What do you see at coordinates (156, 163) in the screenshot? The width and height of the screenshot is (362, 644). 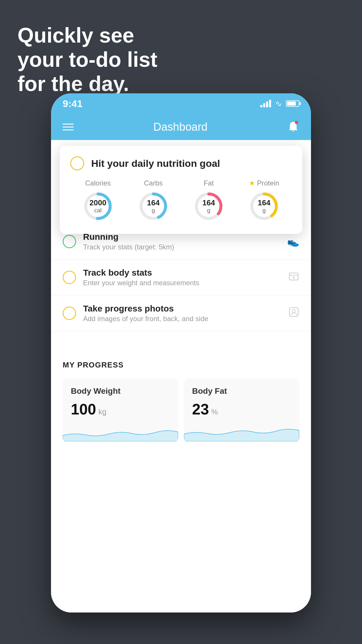 I see `card-title: Hit your daily nutrition goal` at bounding box center [156, 163].